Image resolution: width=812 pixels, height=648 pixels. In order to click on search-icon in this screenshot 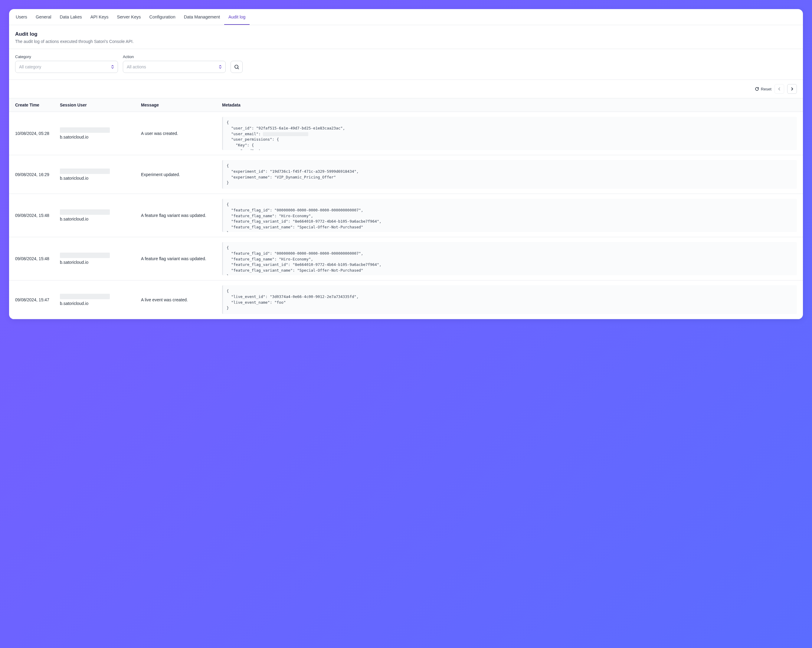, I will do `click(237, 67)`.